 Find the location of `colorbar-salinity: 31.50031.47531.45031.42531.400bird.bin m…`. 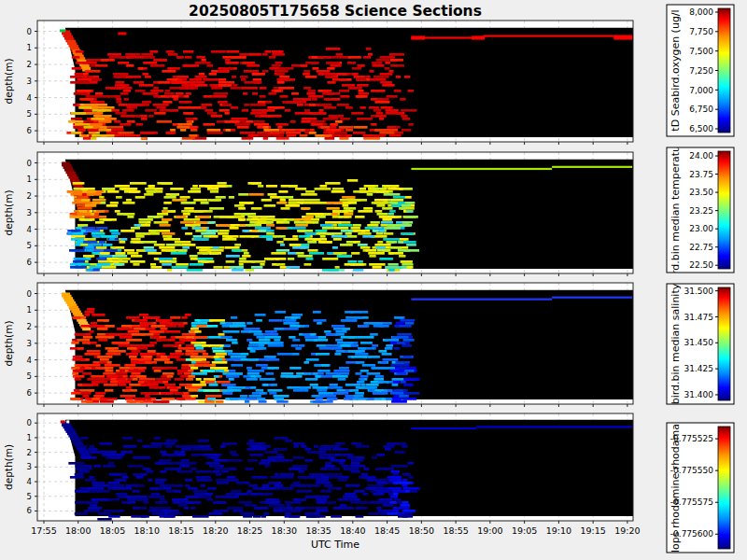

colorbar-salinity: 31.50031.47531.45031.42531.400bird.bin m… is located at coordinates (700, 343).